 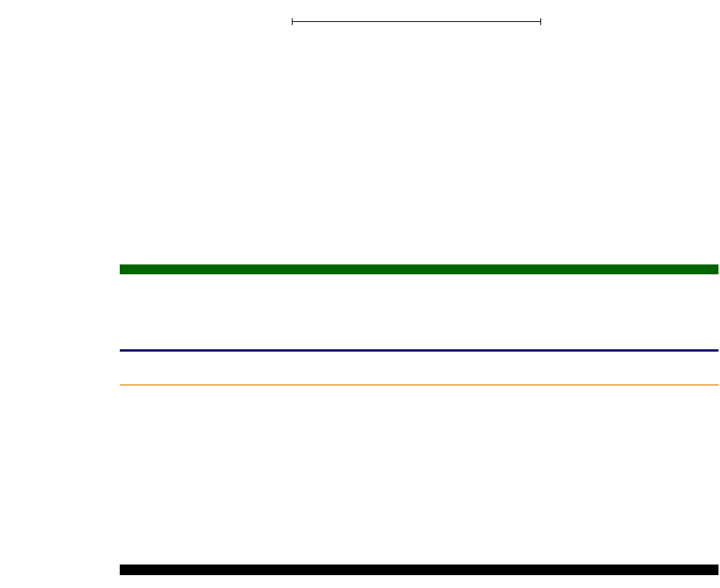 I want to click on repeatmasker-title, so click(x=419, y=559).